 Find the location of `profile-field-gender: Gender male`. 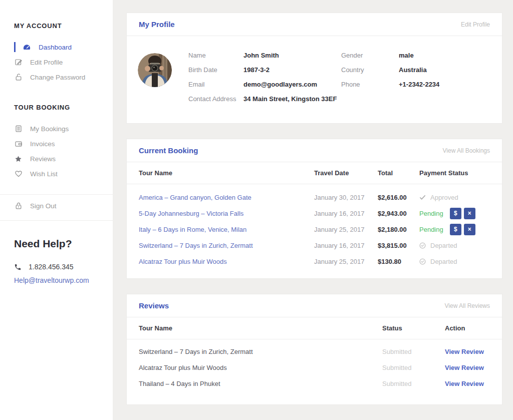

profile-field-gender: Gender male is located at coordinates (416, 55).